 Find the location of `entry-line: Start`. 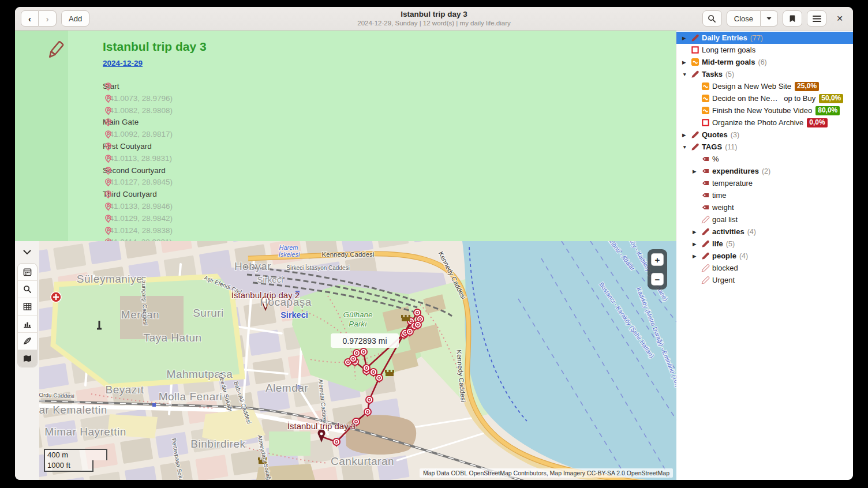

entry-line: Start is located at coordinates (372, 87).